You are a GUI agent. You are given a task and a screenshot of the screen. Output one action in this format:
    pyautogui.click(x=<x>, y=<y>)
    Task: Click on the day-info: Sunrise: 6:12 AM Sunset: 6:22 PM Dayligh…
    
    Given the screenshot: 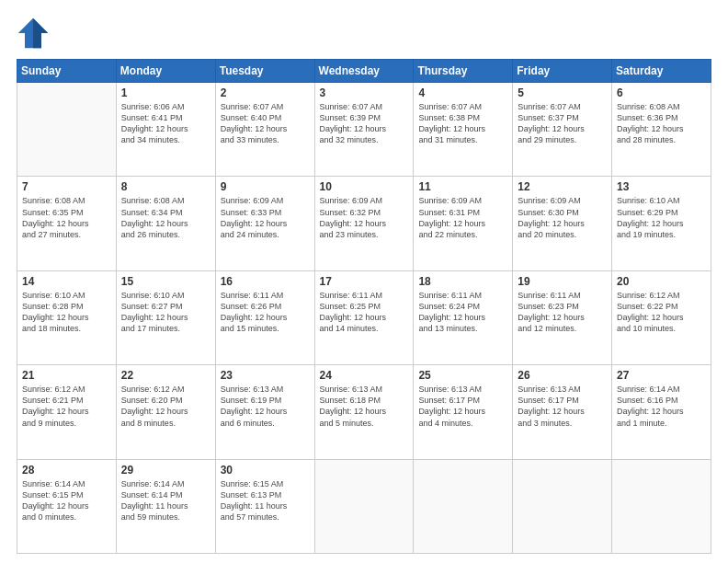 What is the action you would take?
    pyautogui.click(x=662, y=313)
    